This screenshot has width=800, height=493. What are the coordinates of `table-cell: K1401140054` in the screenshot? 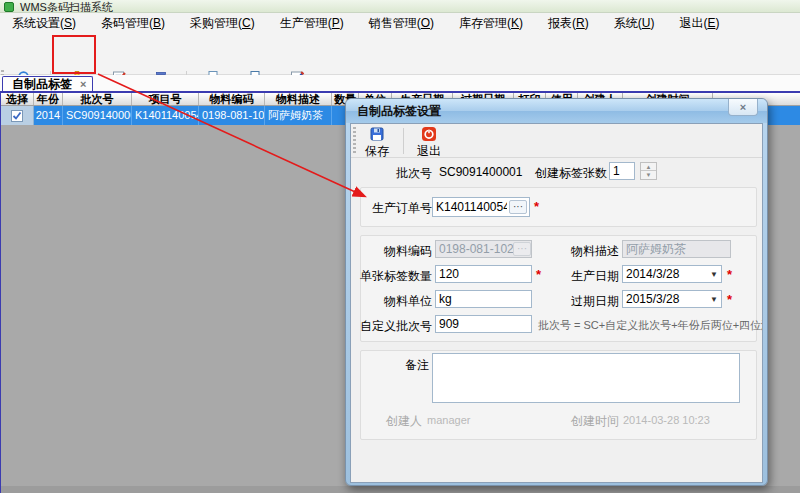 It's located at (166, 116).